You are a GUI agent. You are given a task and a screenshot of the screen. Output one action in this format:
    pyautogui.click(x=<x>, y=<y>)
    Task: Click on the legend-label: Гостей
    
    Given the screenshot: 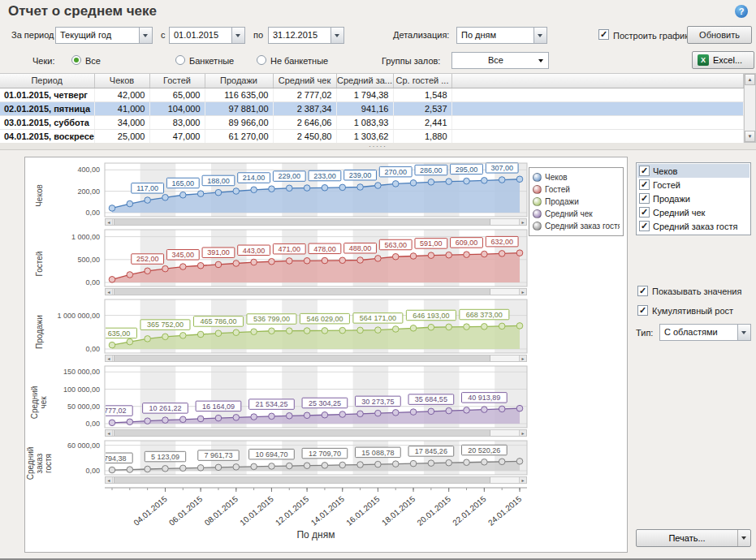 What is the action you would take?
    pyautogui.click(x=557, y=190)
    